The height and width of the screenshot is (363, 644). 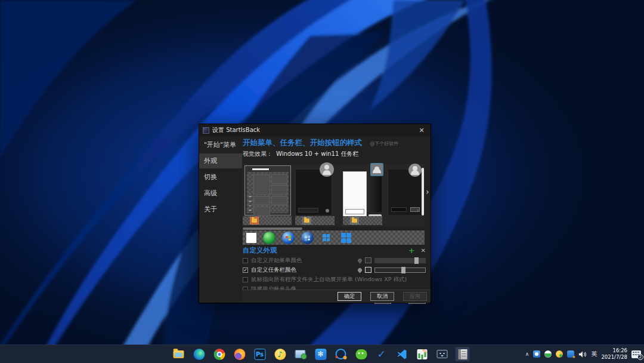 I want to click on tray-time: 16:26, so click(x=614, y=351).